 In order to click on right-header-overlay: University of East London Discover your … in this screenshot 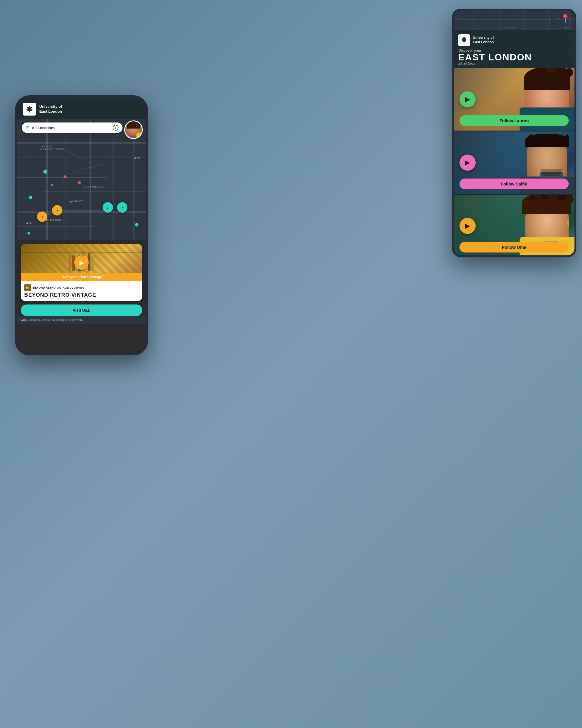, I will do `click(514, 49)`.